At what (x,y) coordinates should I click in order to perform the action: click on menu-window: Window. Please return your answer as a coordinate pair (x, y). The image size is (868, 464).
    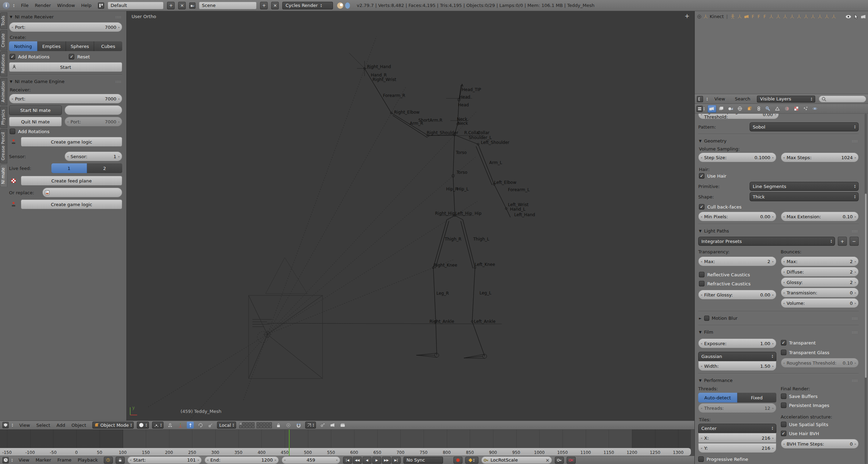
    Looking at the image, I should click on (66, 6).